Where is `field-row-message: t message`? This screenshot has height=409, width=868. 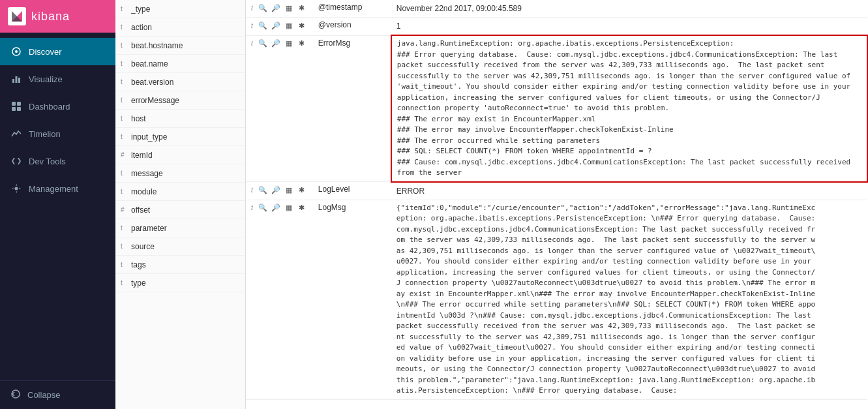 field-row-message: t message is located at coordinates (180, 174).